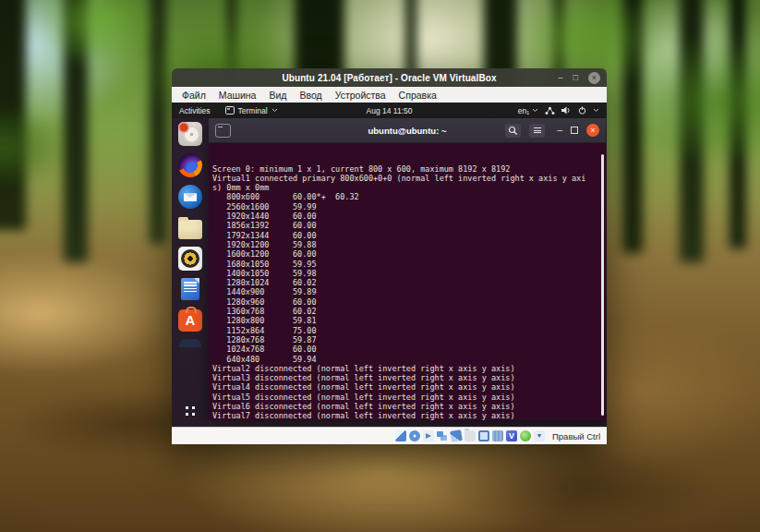  Describe the element at coordinates (409, 320) in the screenshot. I see `terminal-output-line: 1280x800 59.81` at that location.